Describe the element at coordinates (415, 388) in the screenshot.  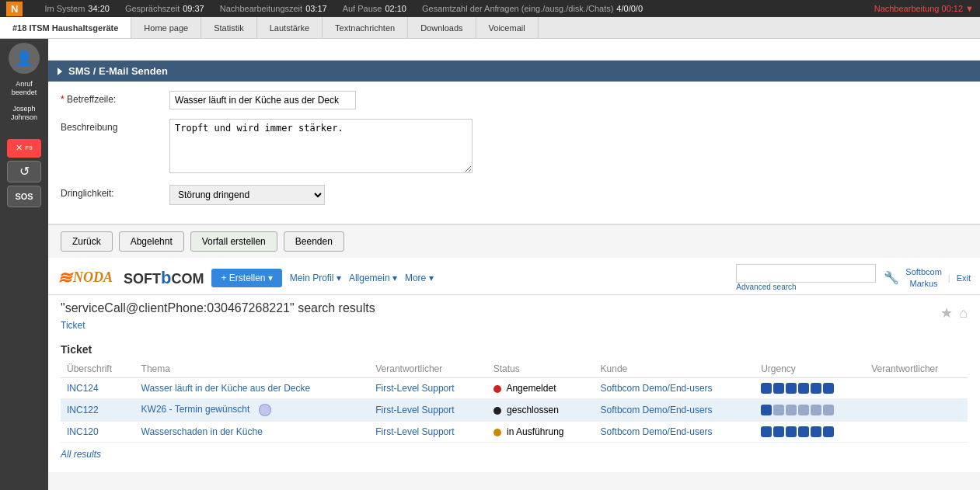
I see `ticket-responsible-inc124: First-Level Support` at that location.